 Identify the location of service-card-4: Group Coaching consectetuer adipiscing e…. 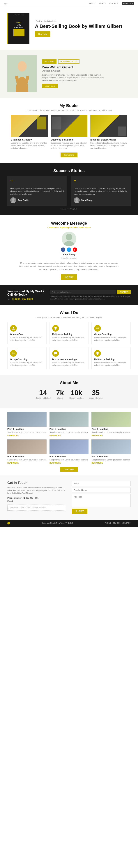
(27, 359).